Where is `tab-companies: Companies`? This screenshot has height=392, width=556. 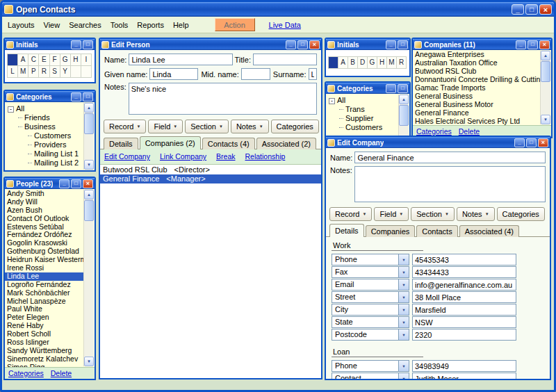 tab-companies: Companies is located at coordinates (391, 231).